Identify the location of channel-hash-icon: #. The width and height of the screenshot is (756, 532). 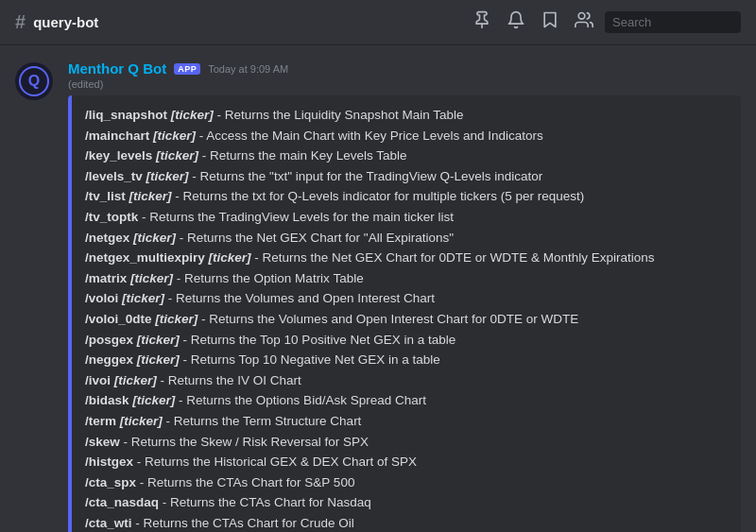
(21, 23).